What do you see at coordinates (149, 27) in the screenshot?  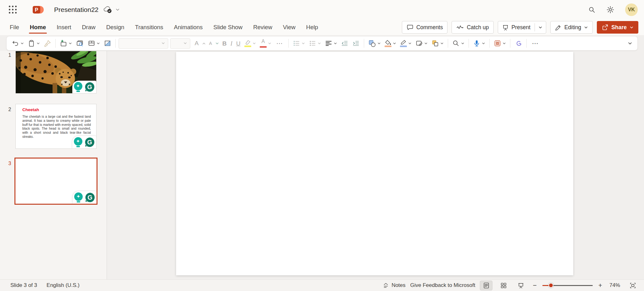 I see `tab-transitions: Transitions` at bounding box center [149, 27].